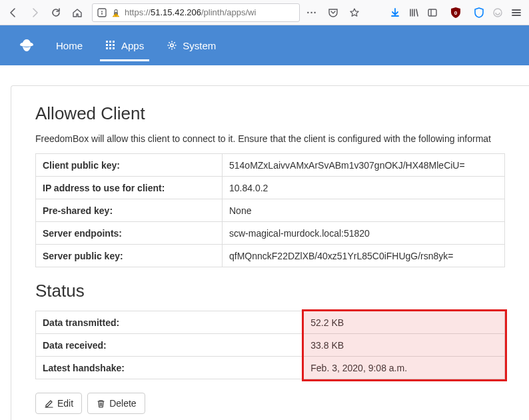 The width and height of the screenshot is (529, 420). What do you see at coordinates (270, 345) in the screenshot?
I see `status-table: Data transmitted: 52.2 KB Data received:…` at bounding box center [270, 345].